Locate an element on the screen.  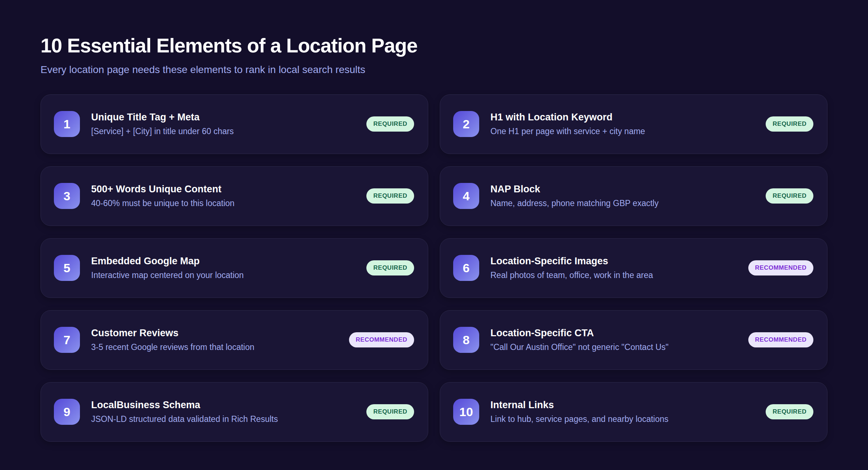
card-number-badge: 2 is located at coordinates (466, 124).